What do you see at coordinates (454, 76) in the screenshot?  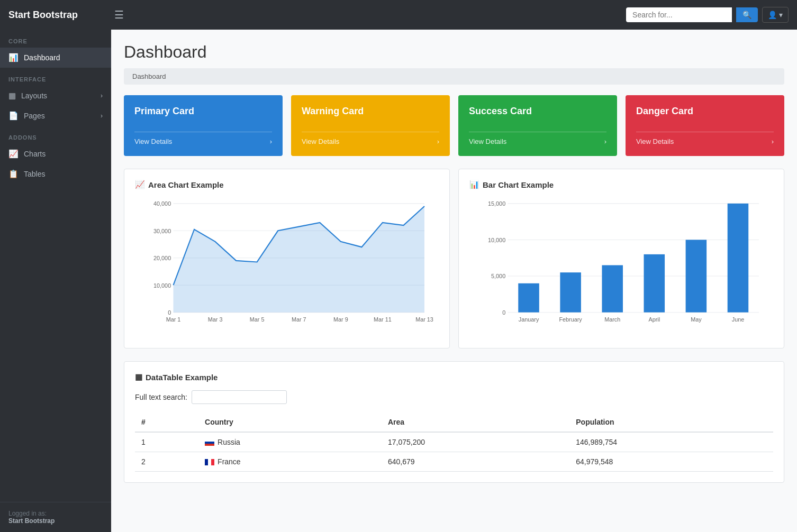 I see `breadcrumb: Dashboard` at bounding box center [454, 76].